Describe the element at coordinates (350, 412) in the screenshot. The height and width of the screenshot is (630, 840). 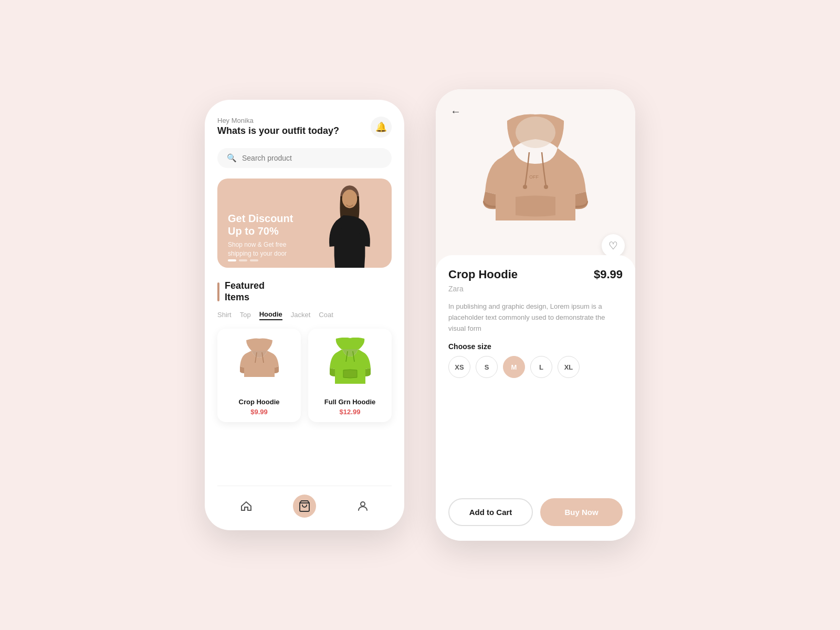
I see `product-price-grn-hoodie: $12.99` at that location.